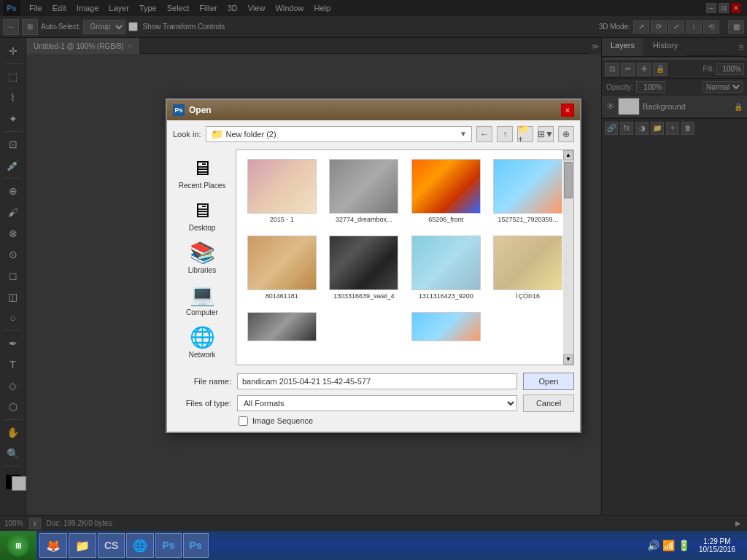 The width and height of the screenshot is (747, 560). What do you see at coordinates (484, 134) in the screenshot?
I see `back-btn: ←` at bounding box center [484, 134].